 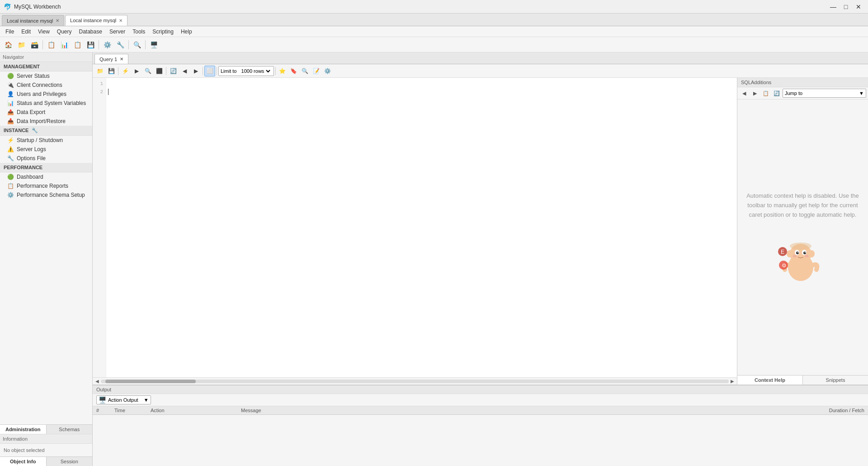 I want to click on app-tab-1-close: ✕, so click(x=57, y=21).